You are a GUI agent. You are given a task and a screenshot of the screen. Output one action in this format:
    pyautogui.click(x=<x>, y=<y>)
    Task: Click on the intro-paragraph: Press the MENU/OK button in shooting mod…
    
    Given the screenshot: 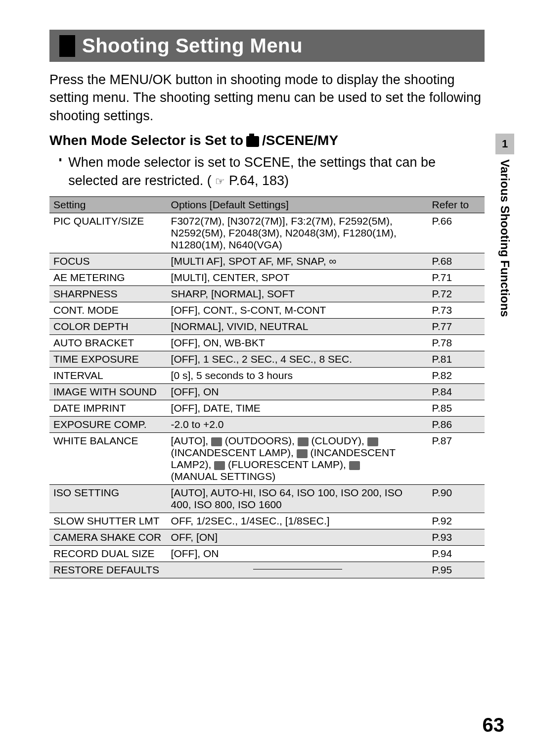 What is the action you would take?
    pyautogui.click(x=267, y=98)
    